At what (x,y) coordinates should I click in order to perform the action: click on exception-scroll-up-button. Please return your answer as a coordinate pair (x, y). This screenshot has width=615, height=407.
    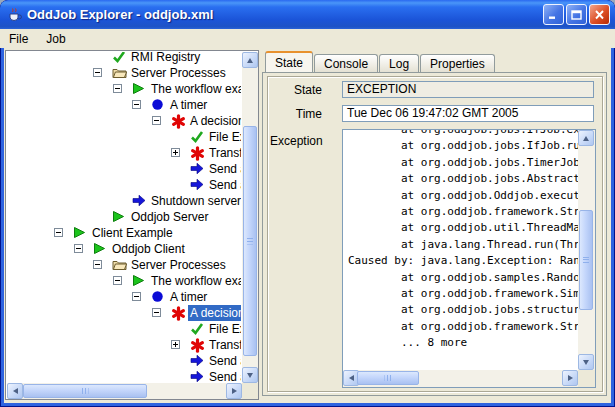
    Looking at the image, I should click on (586, 138).